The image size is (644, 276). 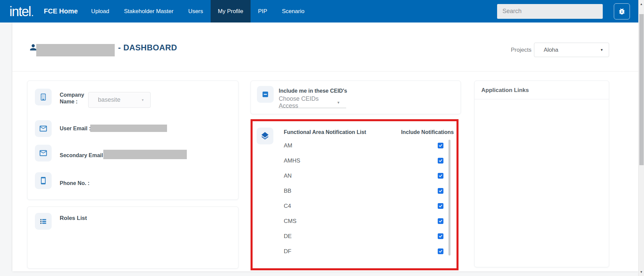 What do you see at coordinates (325, 132) in the screenshot?
I see `notifications-list-title: Functional Area Notification List` at bounding box center [325, 132].